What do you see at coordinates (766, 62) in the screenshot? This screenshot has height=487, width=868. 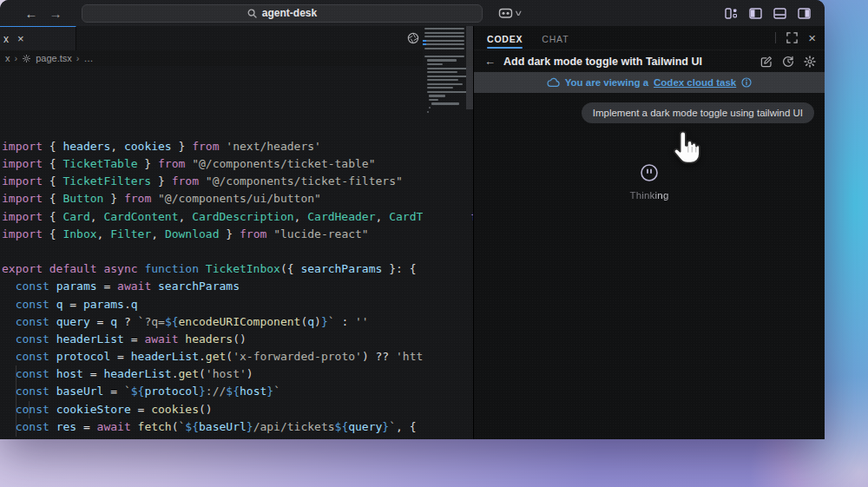 I see `new-task-icon` at bounding box center [766, 62].